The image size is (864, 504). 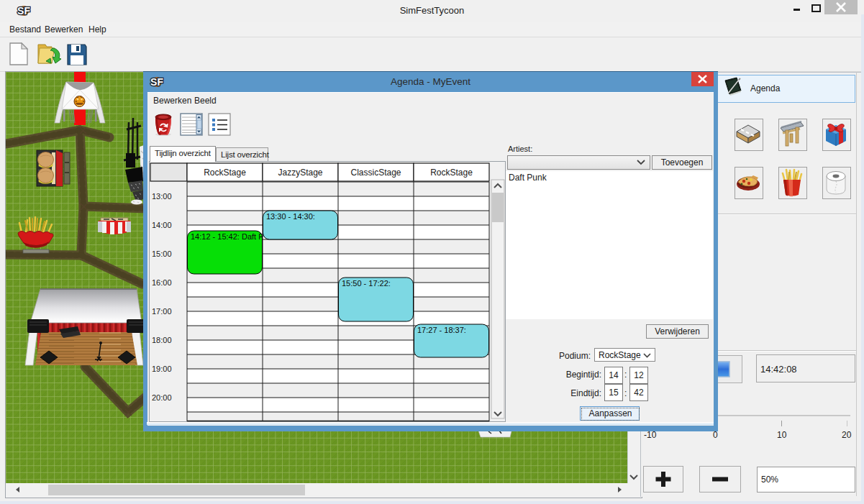 I want to click on svg-text: 14:00, so click(x=162, y=225).